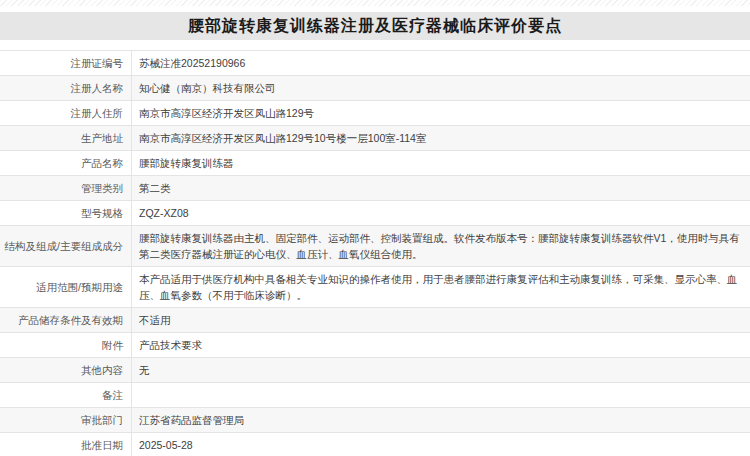 This screenshot has height=456, width=750. What do you see at coordinates (66, 395) in the screenshot?
I see `row-label: 备注` at bounding box center [66, 395].